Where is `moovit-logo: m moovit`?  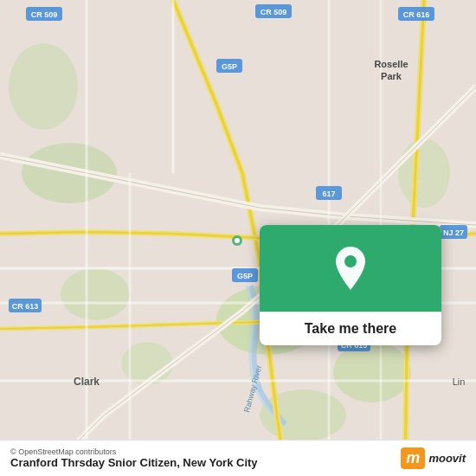
moovit-logo: m moovit is located at coordinates (433, 459).